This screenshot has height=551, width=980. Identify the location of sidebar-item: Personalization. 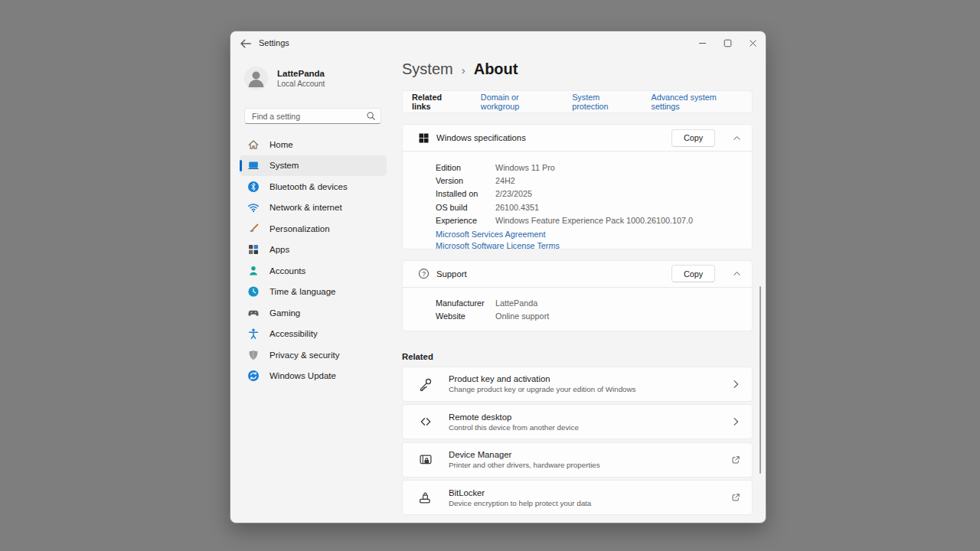
(313, 229).